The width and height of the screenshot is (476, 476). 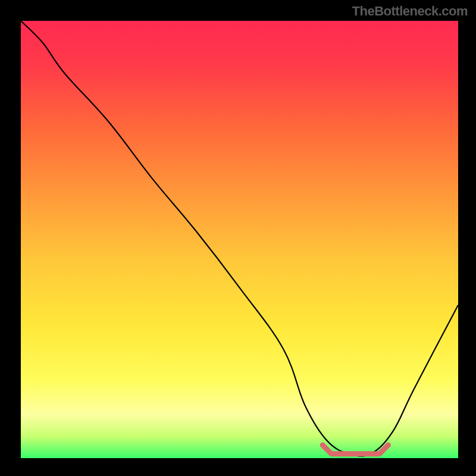 I want to click on watermark-text: TheBottleneck.com, so click(x=410, y=11).